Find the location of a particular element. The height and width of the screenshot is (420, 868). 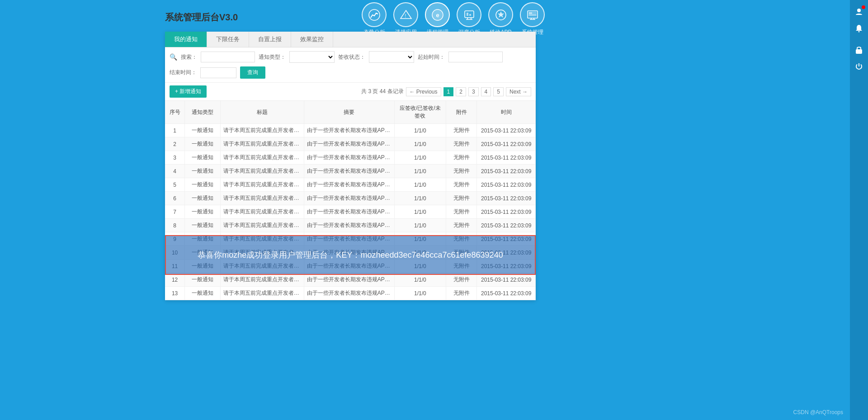

table-row: 8 一般通知 请于本周五前完成重点开发者信息的完善 由于一些开发者长期发布违规A… is located at coordinates (350, 226).